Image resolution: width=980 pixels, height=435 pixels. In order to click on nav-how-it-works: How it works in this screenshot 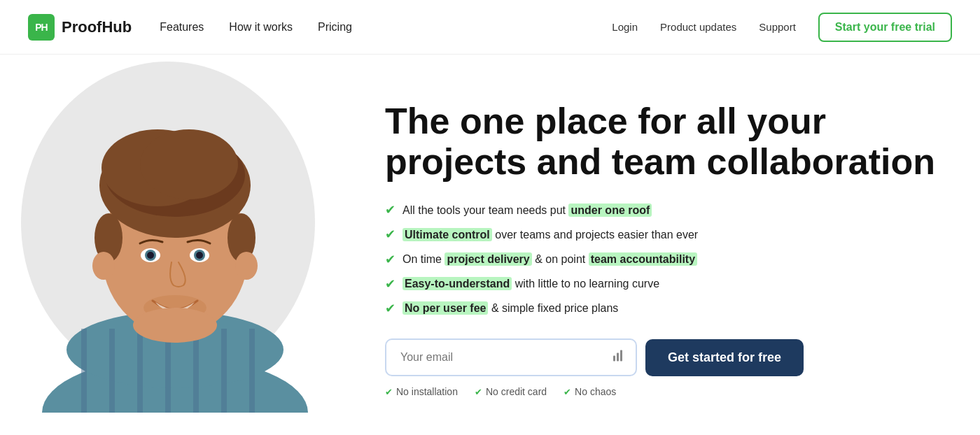, I will do `click(260, 27)`.